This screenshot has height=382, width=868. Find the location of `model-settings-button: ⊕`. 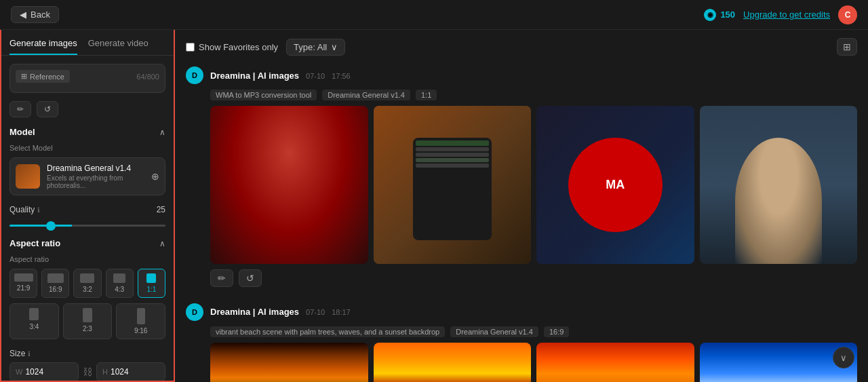

model-settings-button: ⊕ is located at coordinates (155, 176).